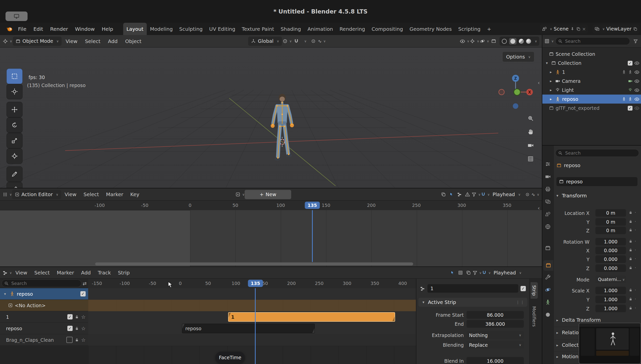 This screenshot has height=364, width=641. Describe the element at coordinates (592, 99) in the screenshot. I see `outliner-row-reposo: ▸ reposo` at that location.